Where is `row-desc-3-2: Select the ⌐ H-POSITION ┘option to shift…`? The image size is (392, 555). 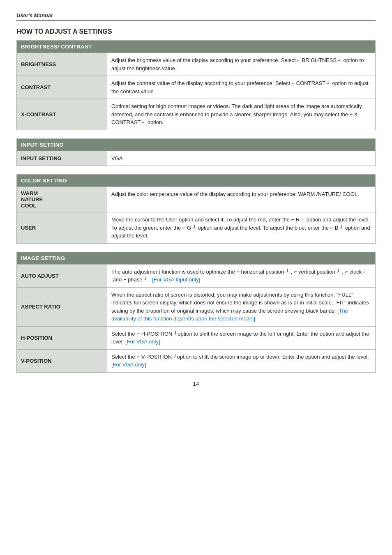
row-desc-3-2: Select the ⌐ H-POSITION ┘option to shift… is located at coordinates (242, 338).